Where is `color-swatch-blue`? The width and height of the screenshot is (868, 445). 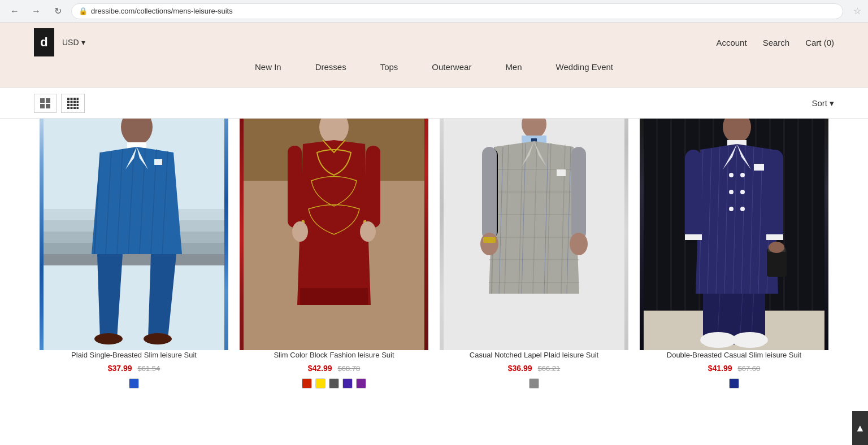
color-swatch-blue is located at coordinates (134, 383).